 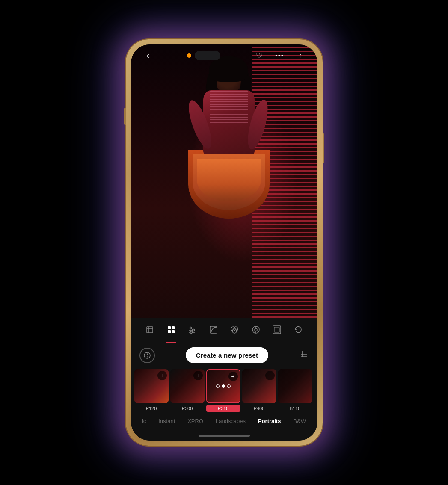 What do you see at coordinates (187, 390) in the screenshot?
I see `preset-p300: + P300` at bounding box center [187, 390].